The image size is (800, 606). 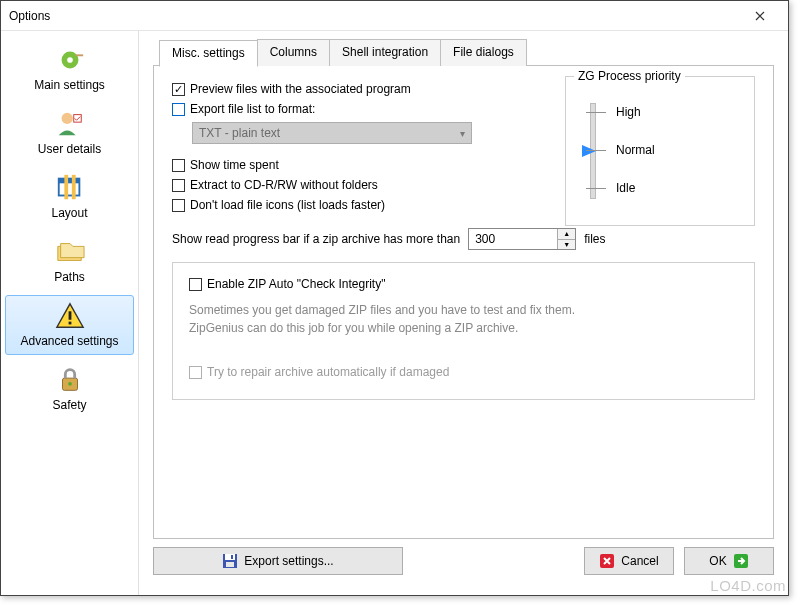 I want to click on cancel-icon, so click(x=607, y=561).